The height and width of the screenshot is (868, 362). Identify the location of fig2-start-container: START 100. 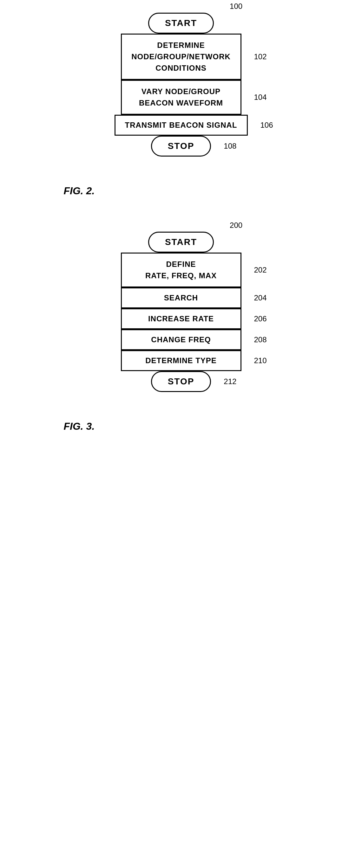
(181, 23).